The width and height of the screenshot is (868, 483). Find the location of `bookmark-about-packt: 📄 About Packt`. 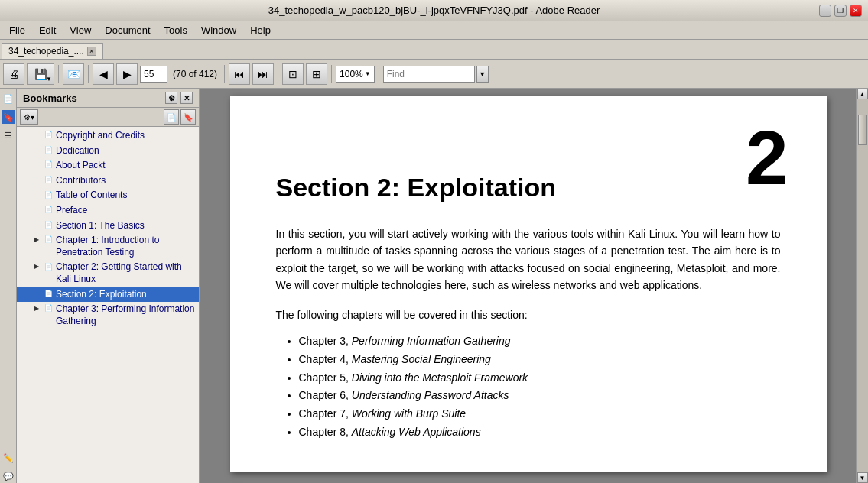

bookmark-about-packt: 📄 About Packt is located at coordinates (108, 166).